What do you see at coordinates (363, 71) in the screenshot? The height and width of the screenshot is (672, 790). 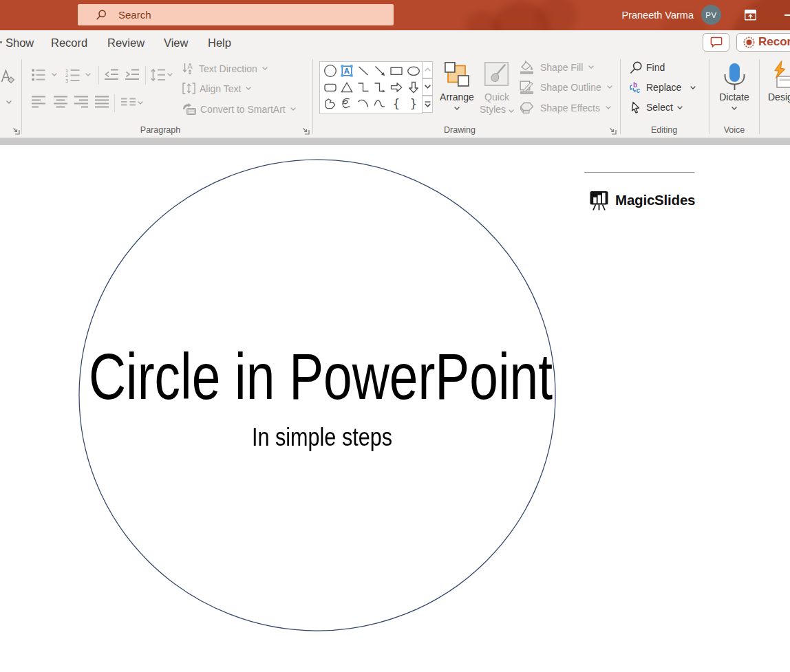 I see `gallery-shape-line` at bounding box center [363, 71].